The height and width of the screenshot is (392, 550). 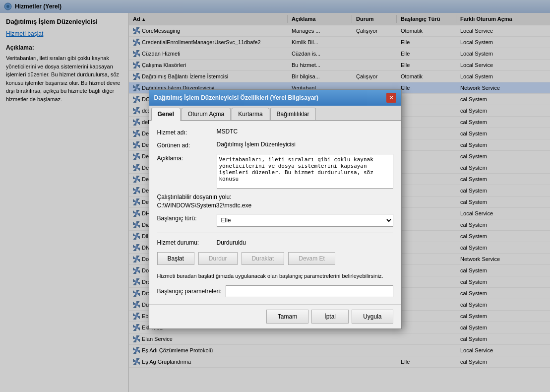 I want to click on dialog-title: Dağıtılmış İşlem Düzenleyicisi Özellikle…, so click(x=236, y=98).